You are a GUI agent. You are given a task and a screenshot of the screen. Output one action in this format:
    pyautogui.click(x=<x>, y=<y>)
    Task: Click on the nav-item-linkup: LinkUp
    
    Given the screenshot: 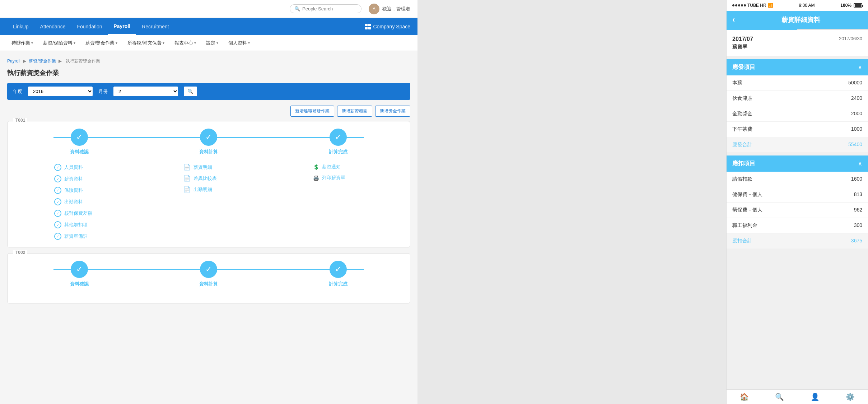 What is the action you would take?
    pyautogui.click(x=21, y=27)
    